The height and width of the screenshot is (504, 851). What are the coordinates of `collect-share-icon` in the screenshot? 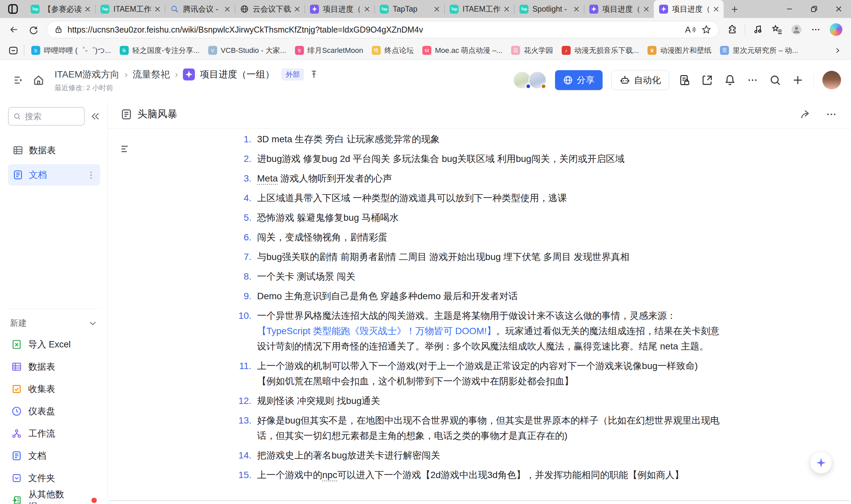 It's located at (707, 80).